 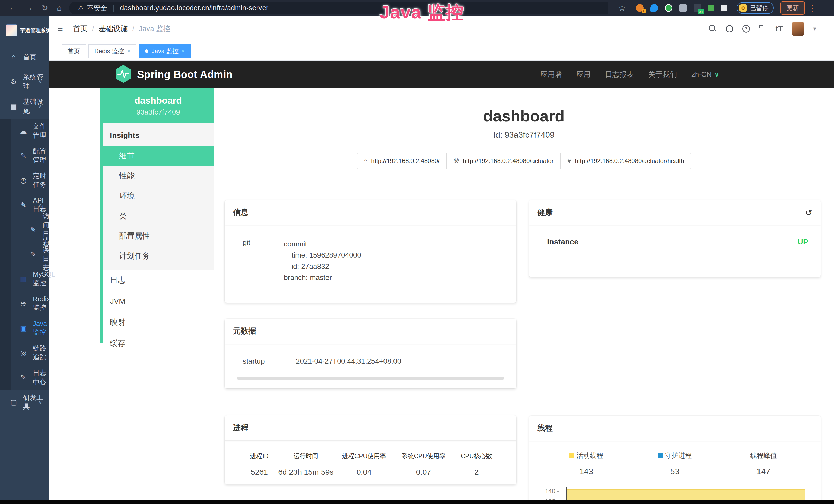 I want to click on avatar-caret-icon: ▾, so click(x=815, y=29).